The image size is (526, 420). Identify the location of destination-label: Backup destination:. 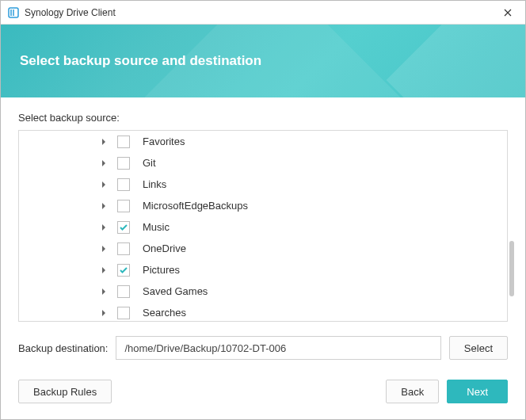
(63, 349).